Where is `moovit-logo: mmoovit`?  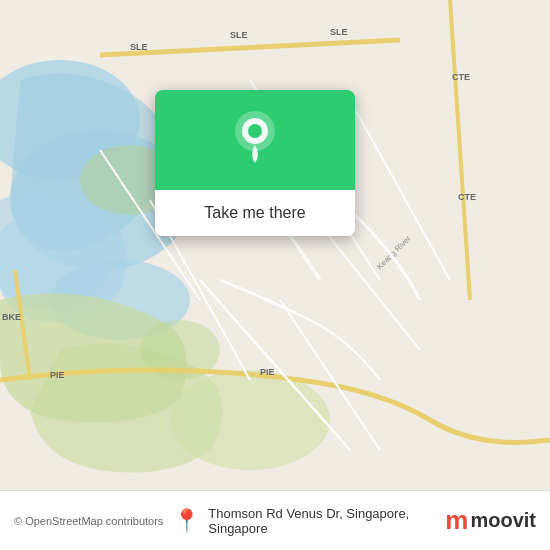 moovit-logo: mmoovit is located at coordinates (490, 520).